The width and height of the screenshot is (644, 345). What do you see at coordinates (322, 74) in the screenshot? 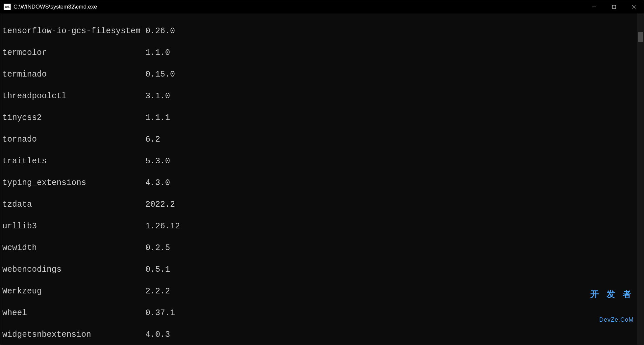
I see `package-row: terminado0.15.0` at bounding box center [322, 74].